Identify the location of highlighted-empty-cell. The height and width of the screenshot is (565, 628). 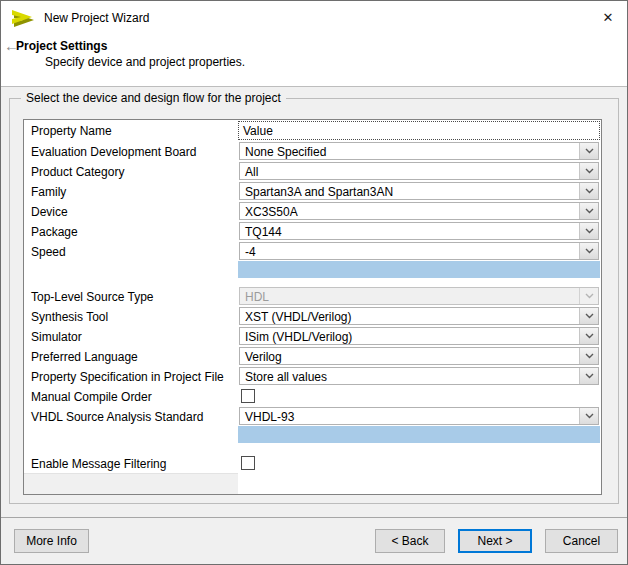
(419, 270).